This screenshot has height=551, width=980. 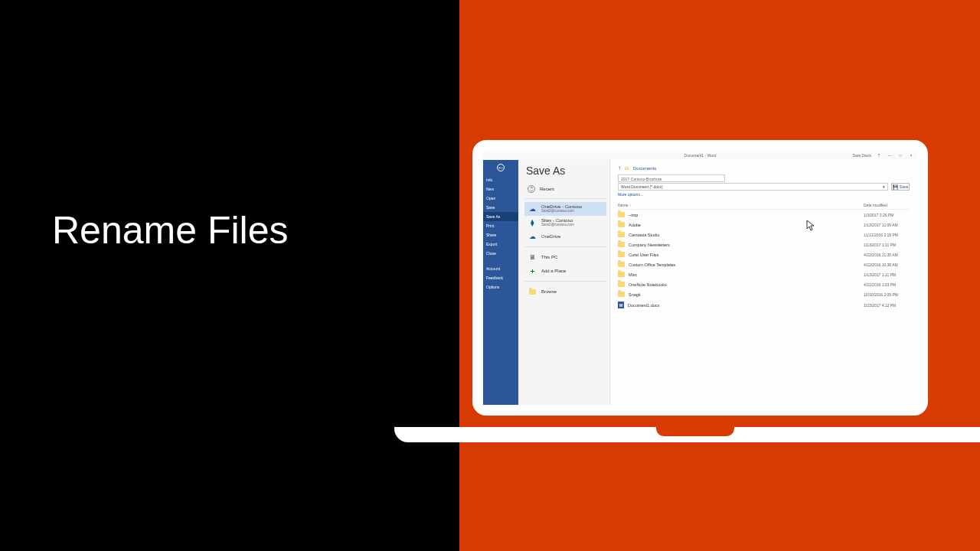 I want to click on folder-row: Custom Office Templates4/22/2016 10:38 A…, so click(x=764, y=265).